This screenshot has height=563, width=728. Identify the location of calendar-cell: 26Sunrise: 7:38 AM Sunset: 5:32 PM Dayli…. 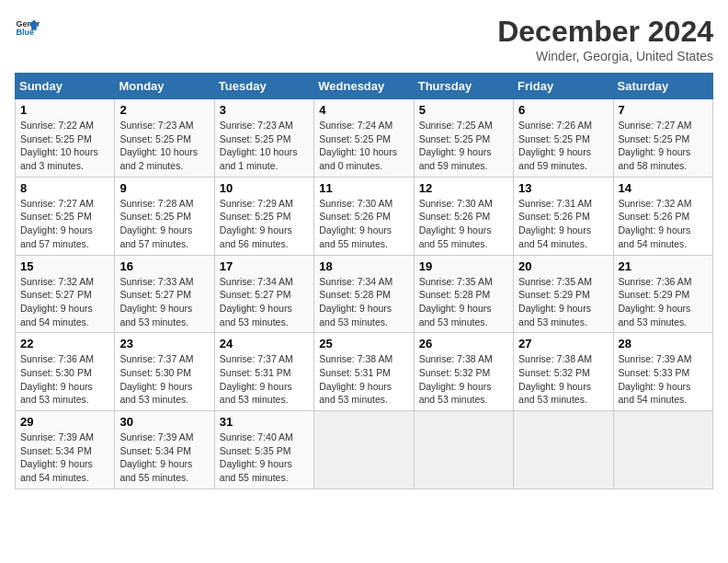
(463, 372).